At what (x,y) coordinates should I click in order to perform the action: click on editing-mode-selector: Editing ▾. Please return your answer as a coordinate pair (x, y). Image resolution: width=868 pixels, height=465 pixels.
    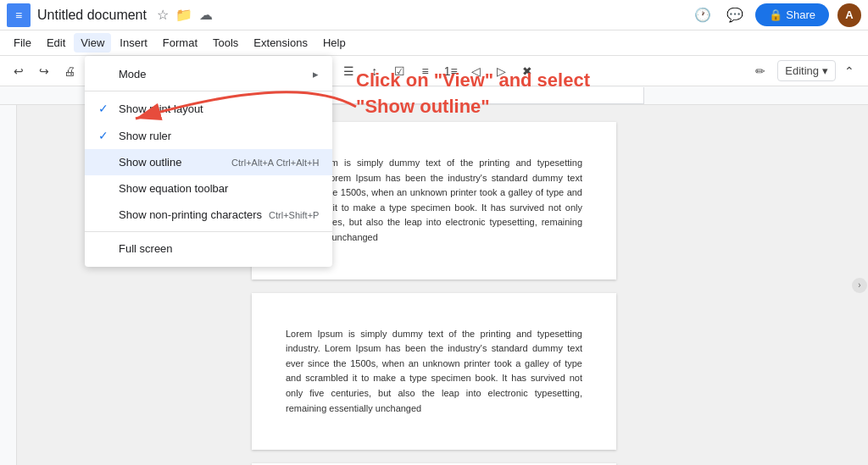
    Looking at the image, I should click on (807, 71).